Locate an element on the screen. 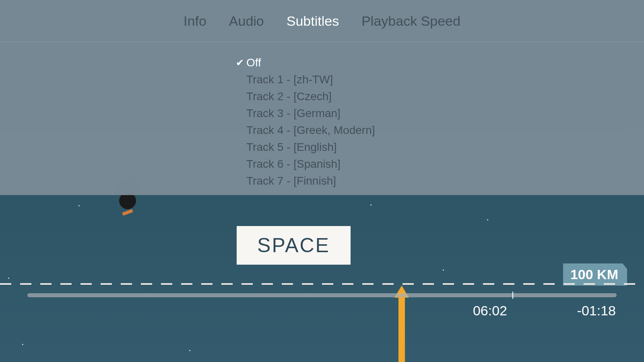 The image size is (644, 362). subtitle-option-label: Track 2 - [Czech] is located at coordinates (289, 97).